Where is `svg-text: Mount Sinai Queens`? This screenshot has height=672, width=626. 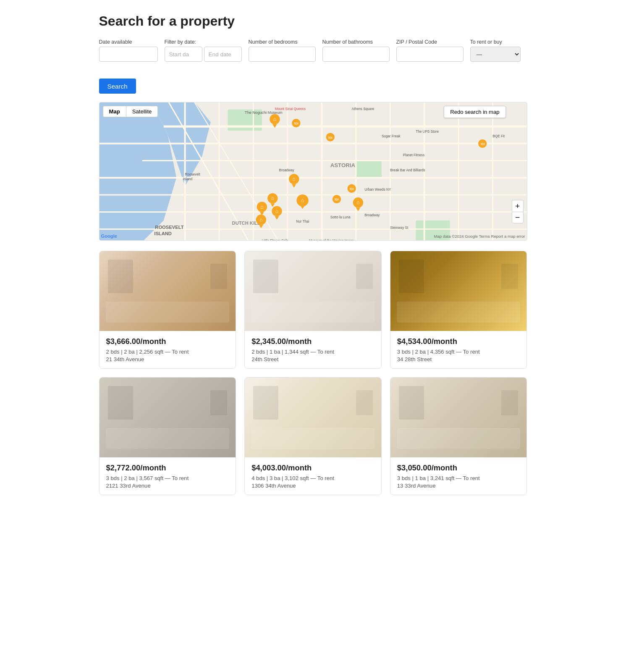 svg-text: Mount Sinai Queens is located at coordinates (290, 109).